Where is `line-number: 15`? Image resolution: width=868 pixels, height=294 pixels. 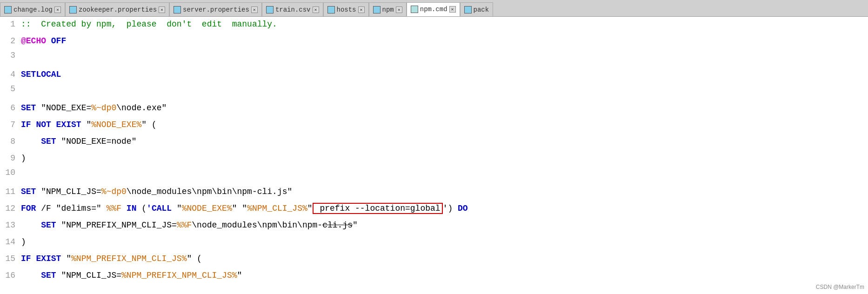 line-number: 15 is located at coordinates (10, 259).